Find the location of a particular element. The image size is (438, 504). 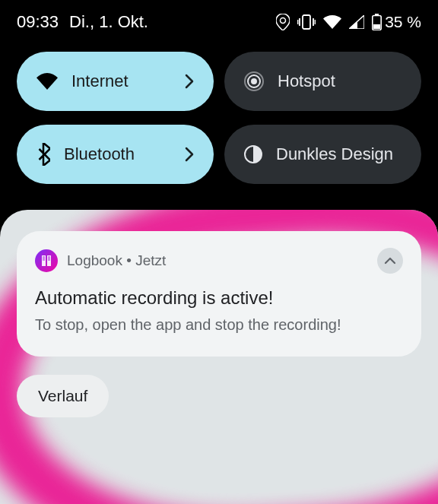

notification-app-name: Logbook is located at coordinates (94, 260).